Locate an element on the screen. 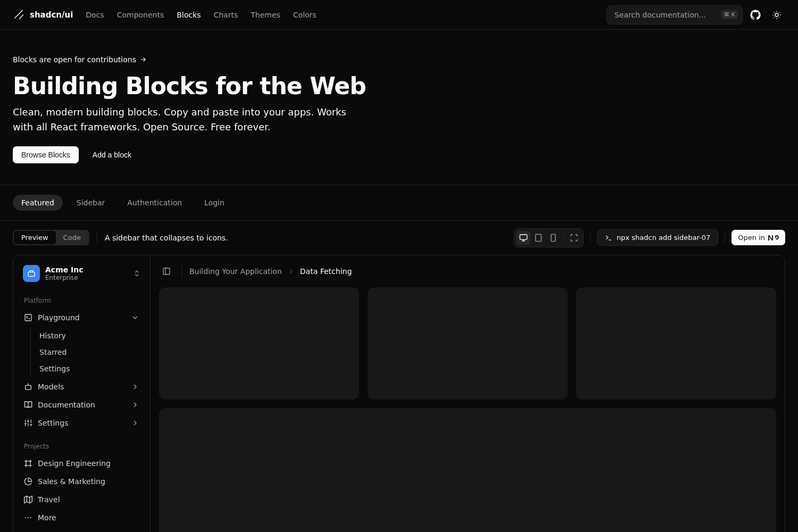 The image size is (798, 532). team-plan: Enterprise is located at coordinates (86, 278).